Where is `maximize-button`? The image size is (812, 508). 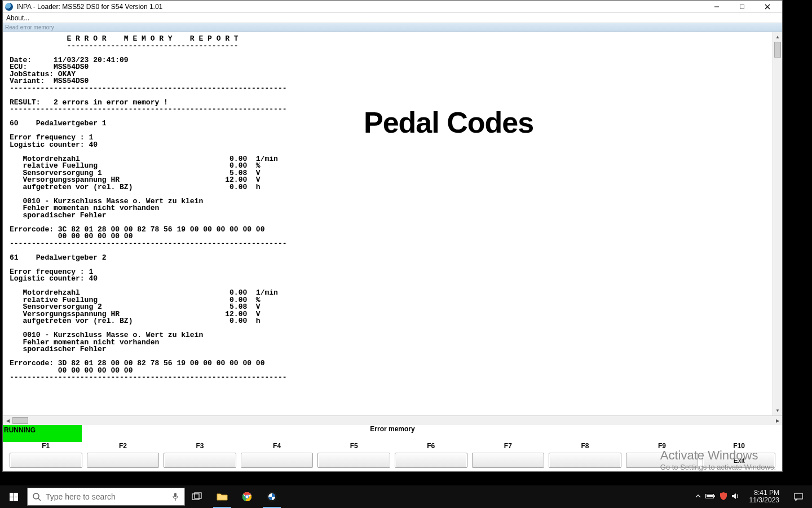 maximize-button is located at coordinates (742, 7).